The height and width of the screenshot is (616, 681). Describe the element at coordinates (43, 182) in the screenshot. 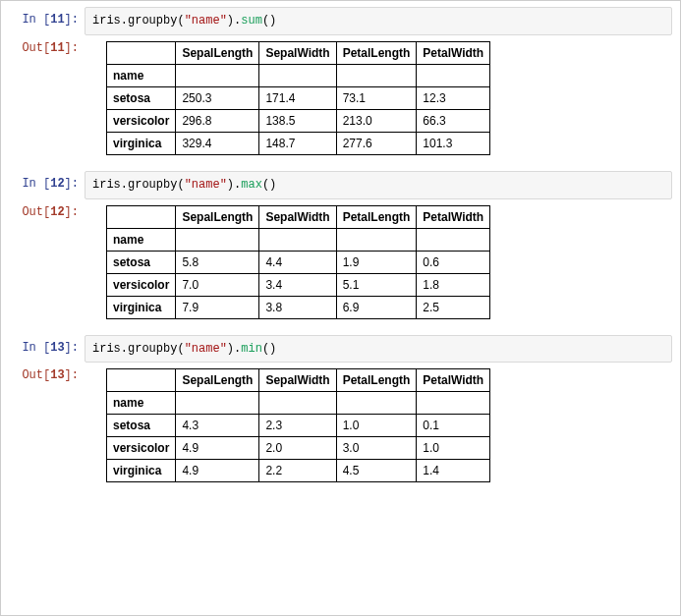

I see `input-prompt: In [12]:` at that location.